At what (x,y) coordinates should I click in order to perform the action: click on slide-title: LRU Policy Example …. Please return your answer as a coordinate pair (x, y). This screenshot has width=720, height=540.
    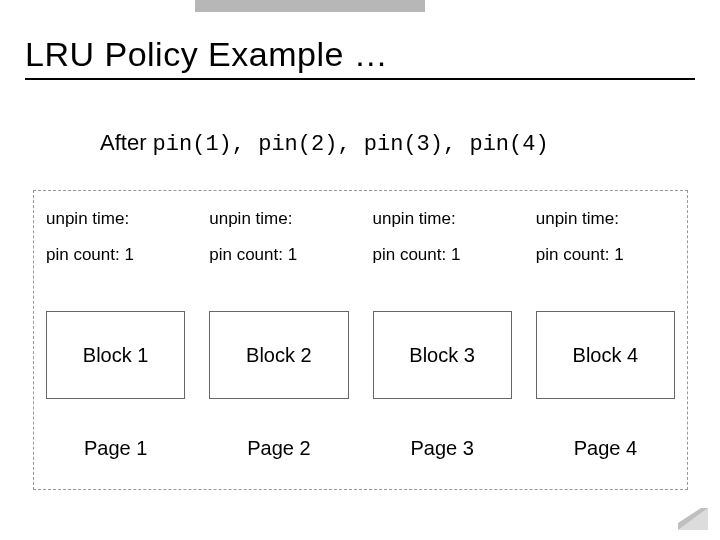
    Looking at the image, I should click on (360, 58).